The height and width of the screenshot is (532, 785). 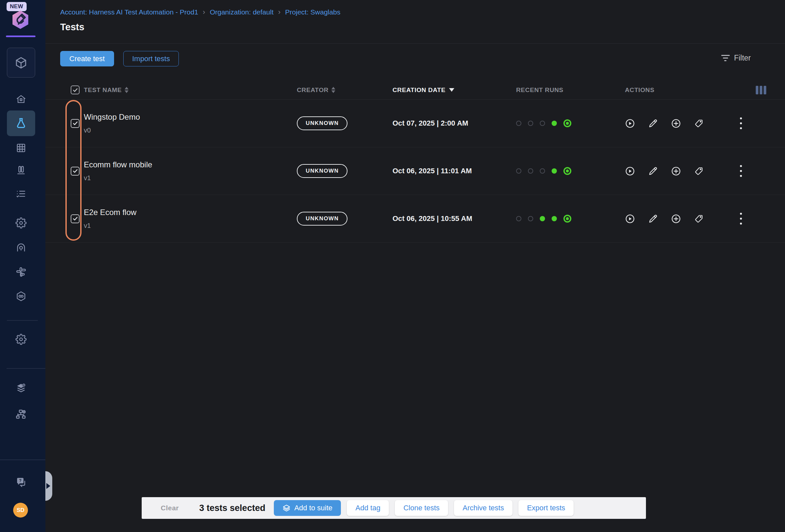 I want to click on sidebar-item-resource-settings, so click(x=21, y=388).